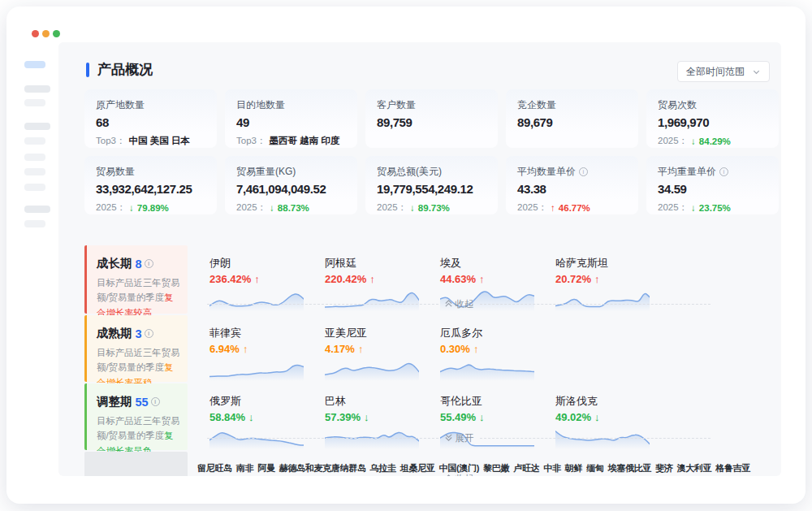 The height and width of the screenshot is (511, 812). What do you see at coordinates (575, 208) in the screenshot?
I see `stat-sub-value: 46.77%` at bounding box center [575, 208].